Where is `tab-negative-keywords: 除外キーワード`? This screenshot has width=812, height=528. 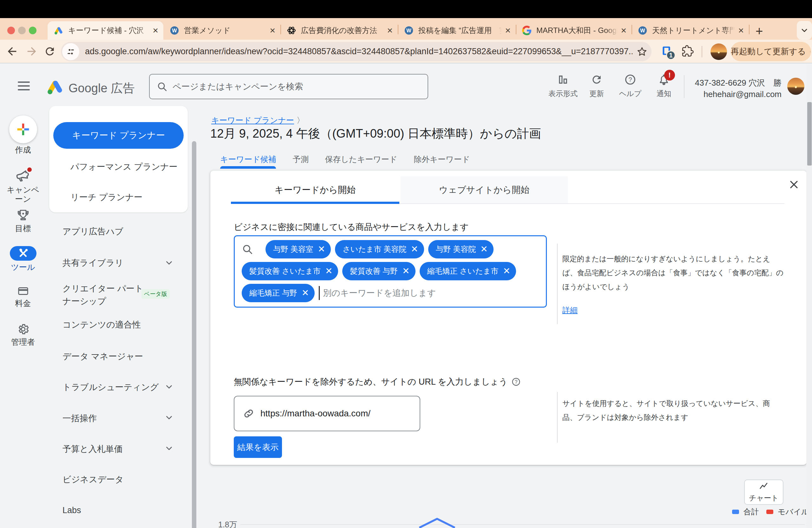 tab-negative-keywords: 除外キーワード is located at coordinates (442, 160).